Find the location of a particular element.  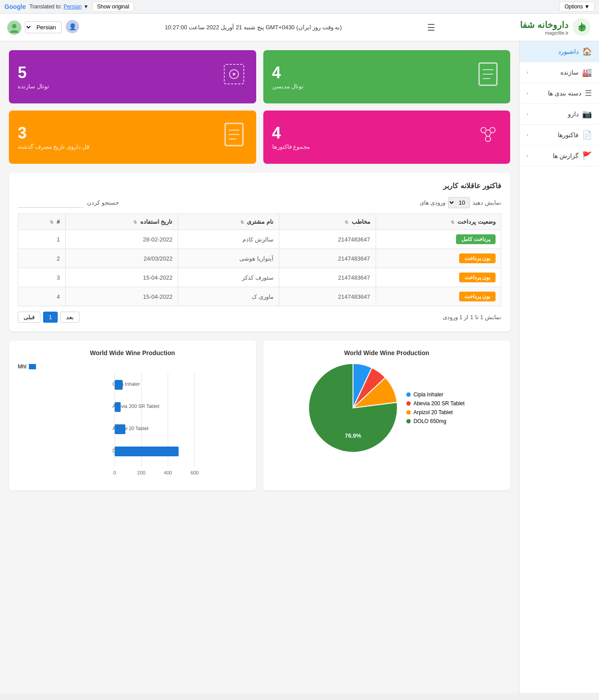

language-select: Persian English is located at coordinates (44, 28).